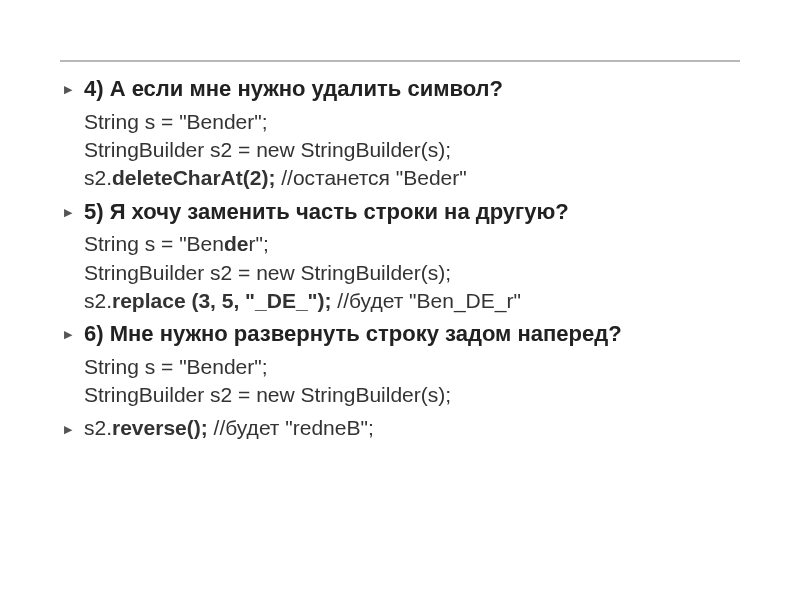 The width and height of the screenshot is (800, 600). What do you see at coordinates (400, 89) in the screenshot?
I see `bullet-item-4: ▶ 4) А если мне нужно удалить символ?` at bounding box center [400, 89].